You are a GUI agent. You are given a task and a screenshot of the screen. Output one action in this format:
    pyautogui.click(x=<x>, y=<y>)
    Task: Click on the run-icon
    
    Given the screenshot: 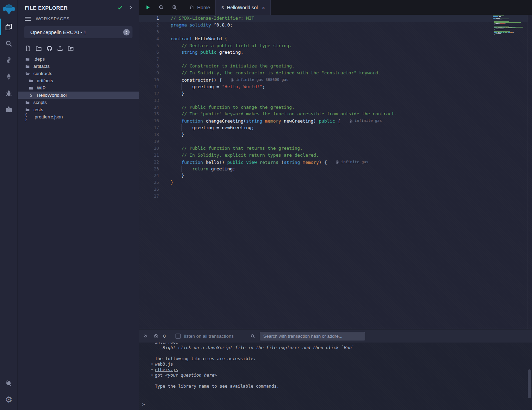 What is the action you would take?
    pyautogui.click(x=148, y=8)
    